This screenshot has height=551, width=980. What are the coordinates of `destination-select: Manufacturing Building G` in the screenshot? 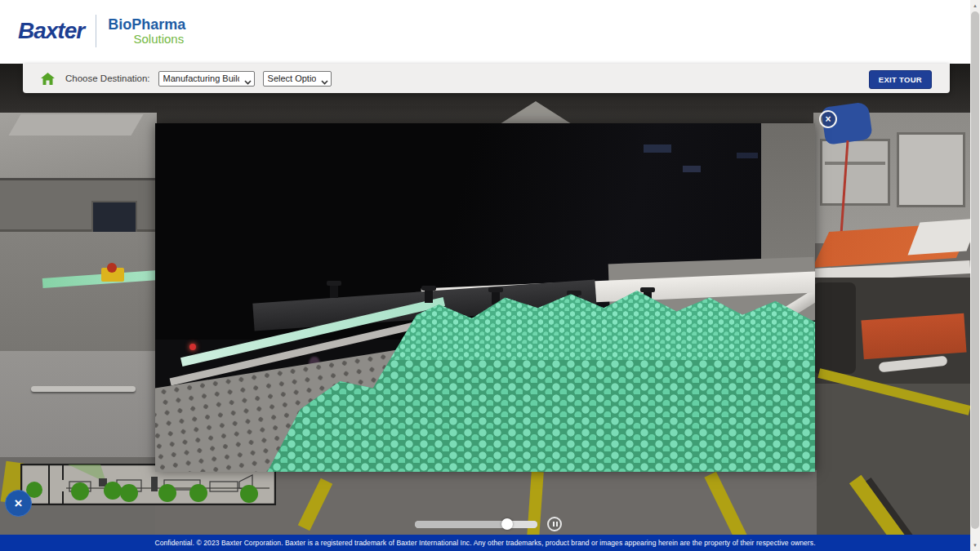 It's located at (207, 78).